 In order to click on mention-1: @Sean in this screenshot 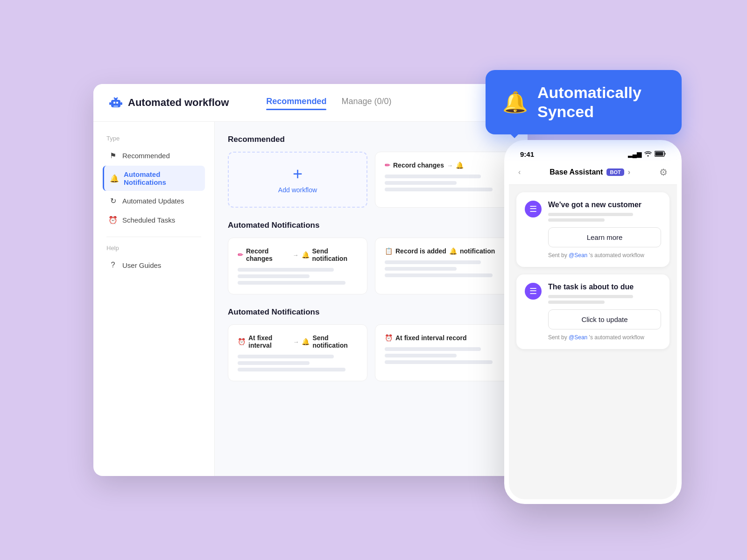, I will do `click(578, 255)`.